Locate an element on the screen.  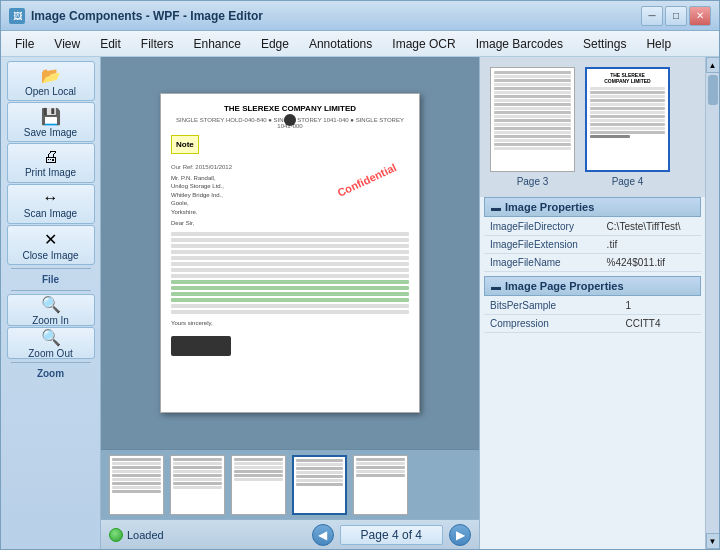
title-bar-buttons: ─ □ ✕ is located at coordinates (676, 16).